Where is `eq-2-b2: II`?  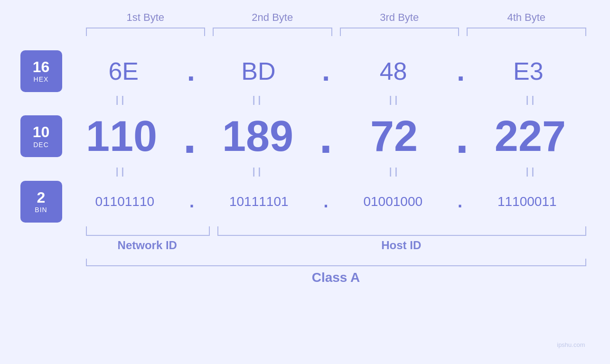
eq-2-b2: II is located at coordinates (258, 172).